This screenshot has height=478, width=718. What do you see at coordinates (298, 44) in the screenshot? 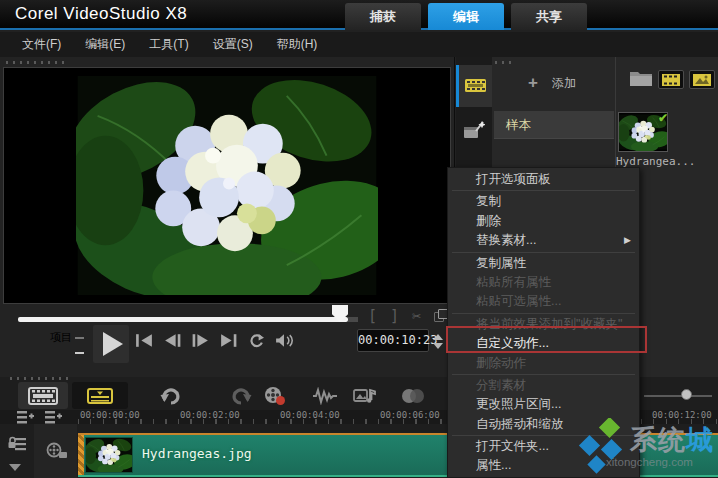
I see `menu-help: 帮助(H)` at bounding box center [298, 44].